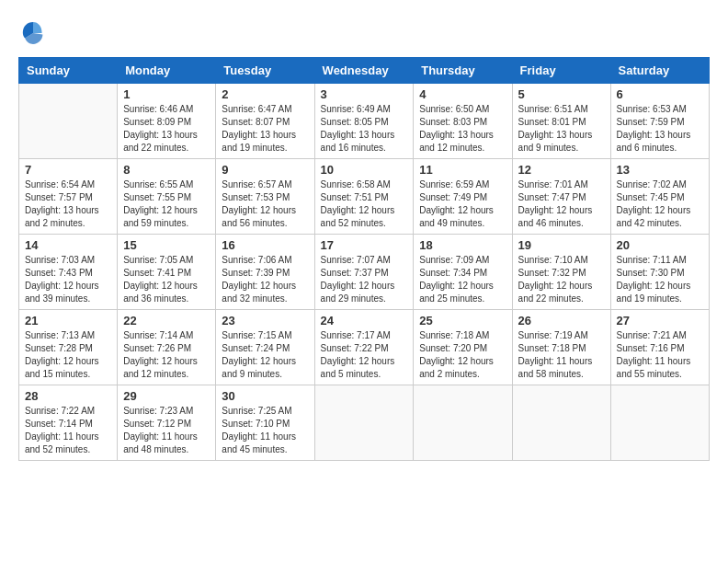 Image resolution: width=728 pixels, height=563 pixels. What do you see at coordinates (35, 33) in the screenshot?
I see `logo` at bounding box center [35, 33].